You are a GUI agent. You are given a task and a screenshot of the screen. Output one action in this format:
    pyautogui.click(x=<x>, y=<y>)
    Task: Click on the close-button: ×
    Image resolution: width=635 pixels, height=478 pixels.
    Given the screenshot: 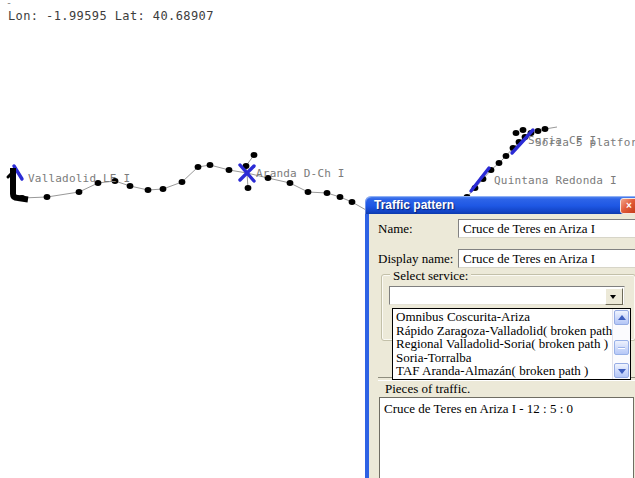 What is the action you would take?
    pyautogui.click(x=628, y=206)
    